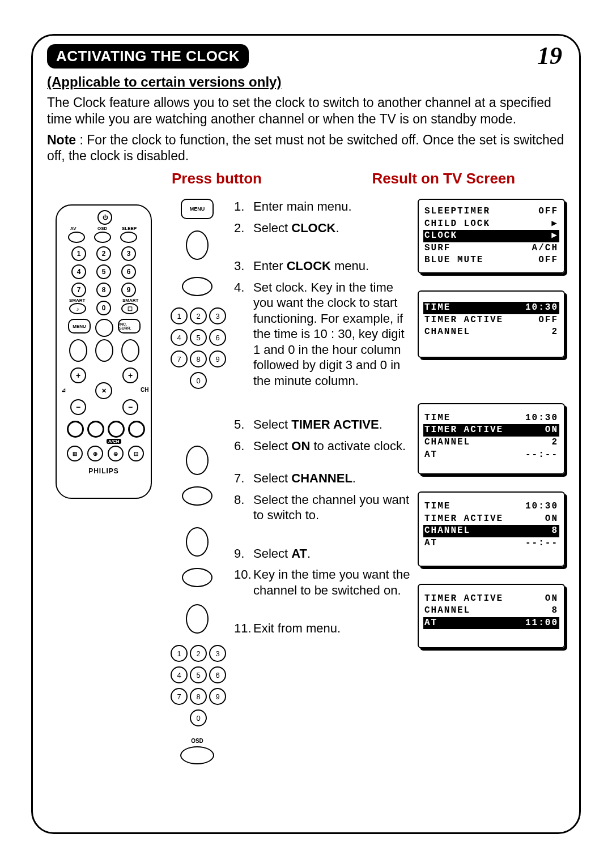  I want to click on tv-screen-5: TIMER ACTIVEONCHANNEL8AT11:00, so click(491, 616).